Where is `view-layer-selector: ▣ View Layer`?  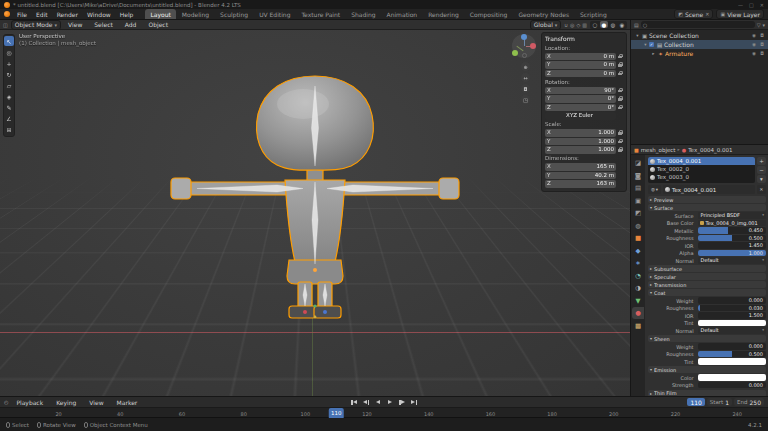 view-layer-selector: ▣ View Layer is located at coordinates (740, 14).